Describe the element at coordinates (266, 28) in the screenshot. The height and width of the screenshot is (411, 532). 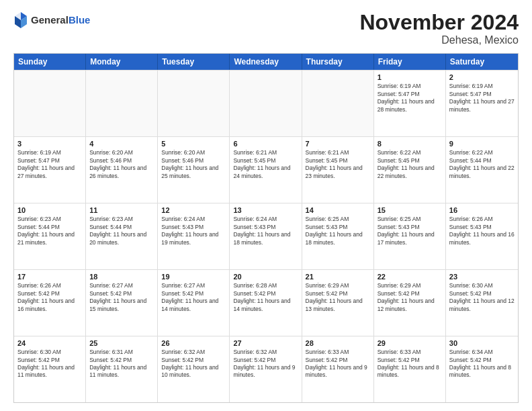
I see `header: GeneralBlue November 2024 Dehesa, Mexico` at that location.